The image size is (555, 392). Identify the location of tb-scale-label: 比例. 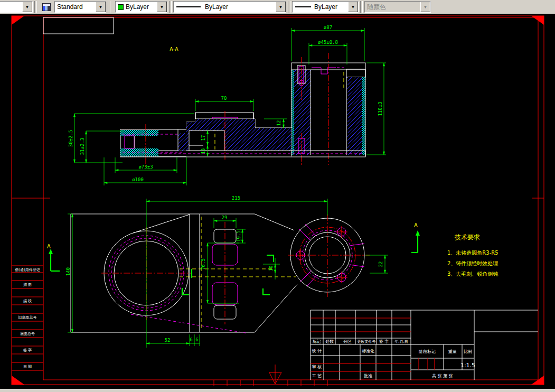
(468, 352).